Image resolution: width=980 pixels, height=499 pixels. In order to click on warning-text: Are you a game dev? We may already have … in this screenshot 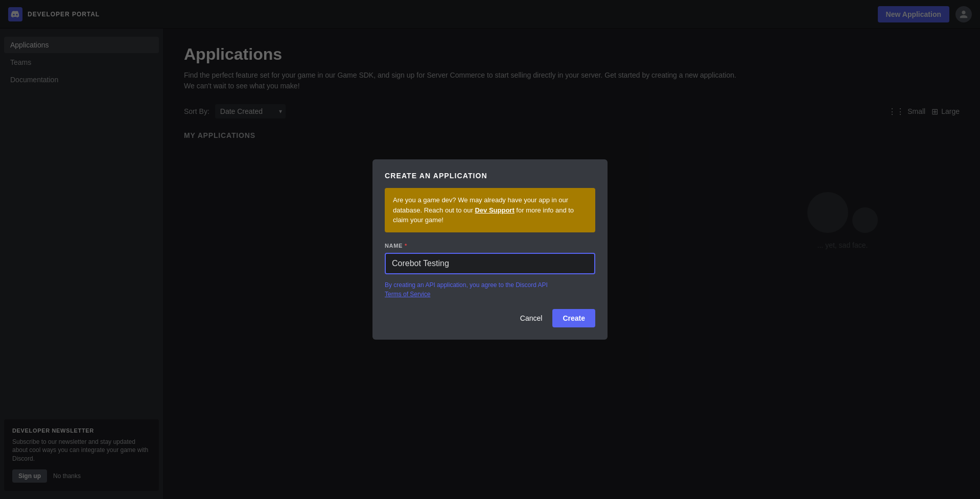, I will do `click(483, 210)`.